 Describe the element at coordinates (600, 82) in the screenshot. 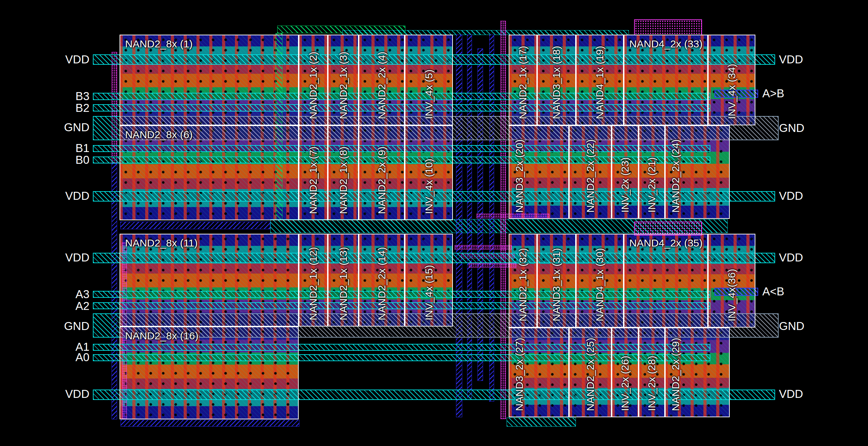

I see `cell-label-nand4-1x-19: NAND4_1x (19)` at that location.